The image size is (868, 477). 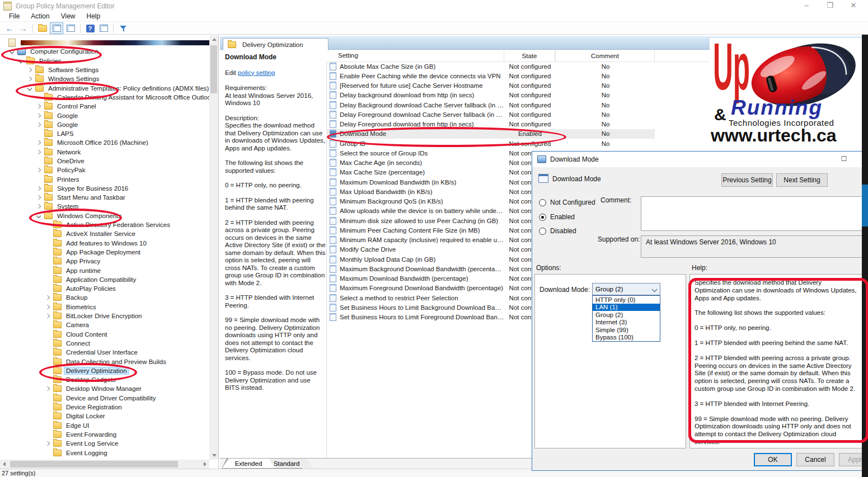 I want to click on tree-item-microsoft-office-2016-machine: Microsoft Office 2016 (Machine), so click(x=105, y=143).